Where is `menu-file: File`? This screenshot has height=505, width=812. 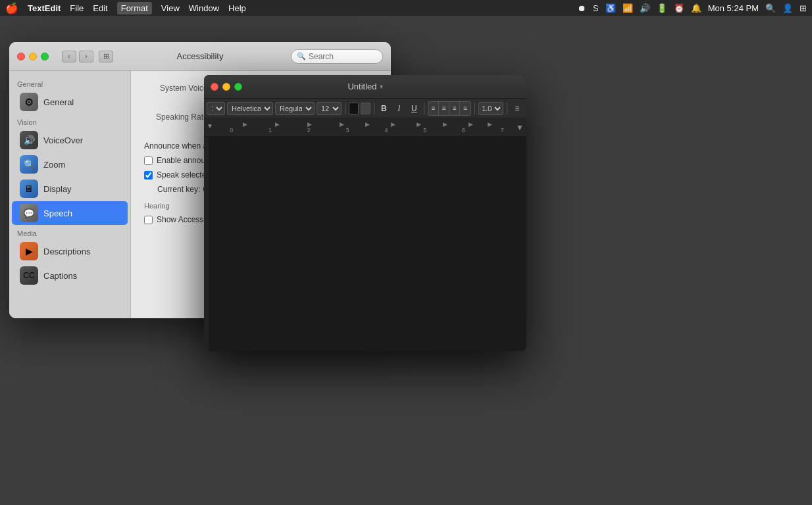
menu-file: File is located at coordinates (76, 8).